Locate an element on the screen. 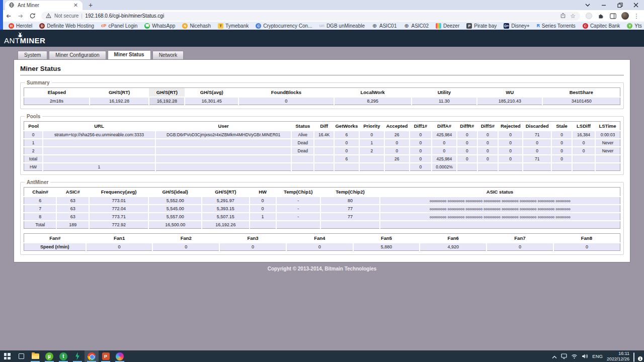 The image size is (644, 362). bookmark-dgb-unmineable: unDGB unMineable is located at coordinates (342, 26).